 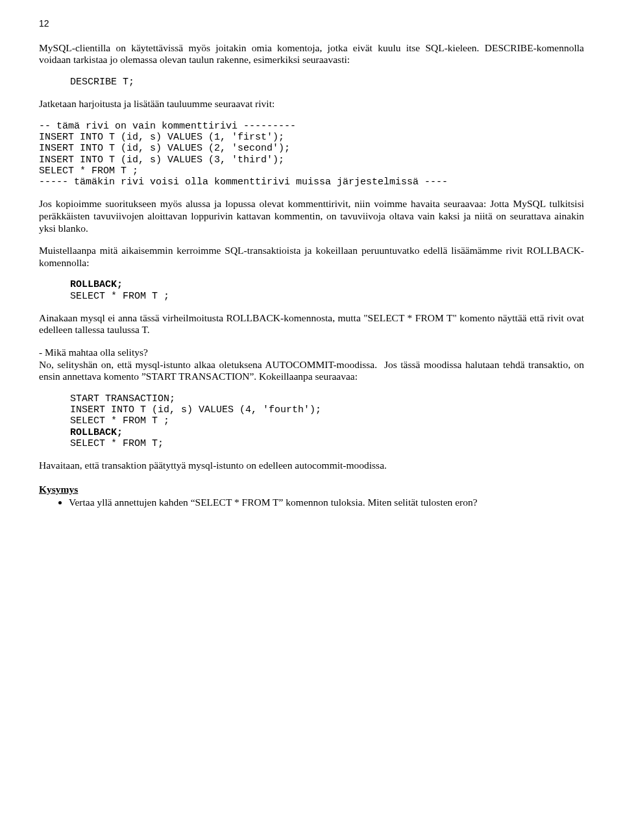 What do you see at coordinates (117, 444) in the screenshot?
I see `code-st-line5: SELECT * FROM T;` at bounding box center [117, 444].